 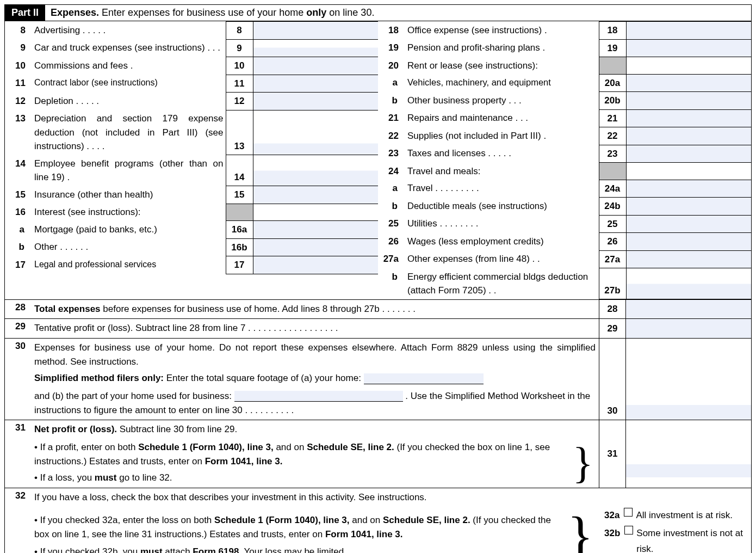 What do you see at coordinates (689, 188) in the screenshot?
I see `input-24a` at bounding box center [689, 188].